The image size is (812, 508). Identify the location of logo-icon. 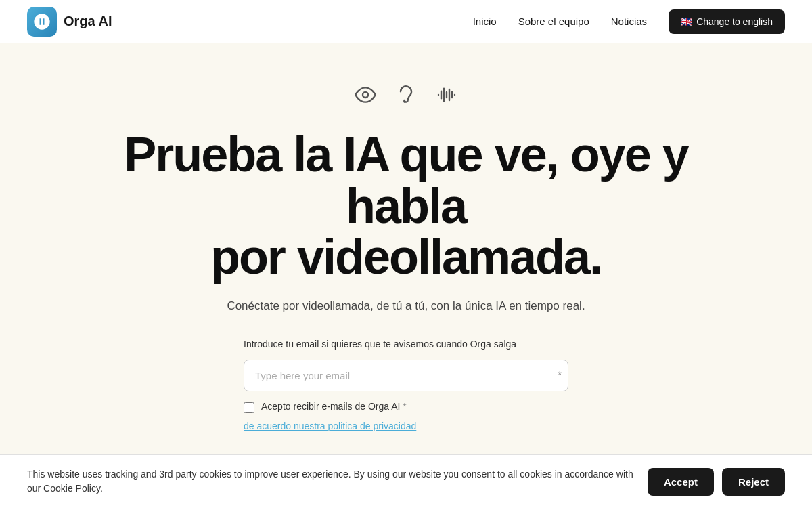
(42, 22).